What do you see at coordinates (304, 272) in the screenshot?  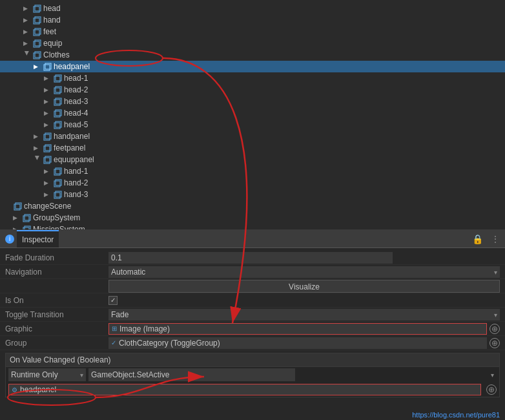 I see `navigation-select: Automatic` at bounding box center [304, 272].